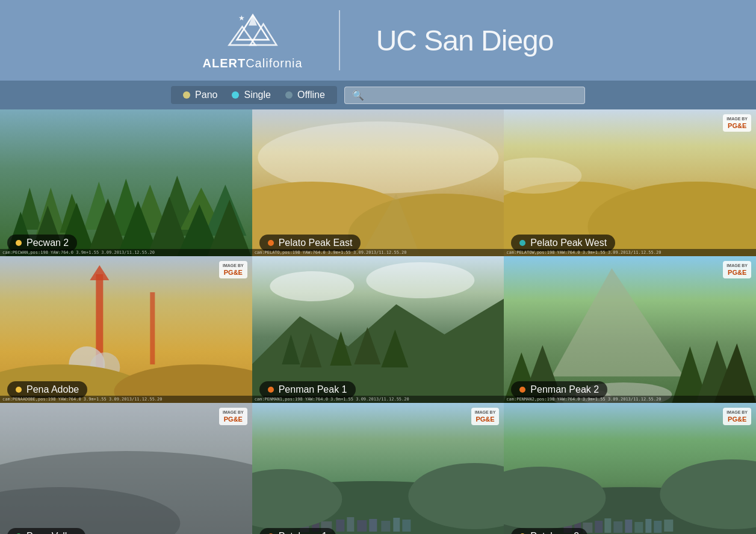  Describe the element at coordinates (53, 390) in the screenshot. I see `pena-adobe-name: Pena Adobe` at that location.